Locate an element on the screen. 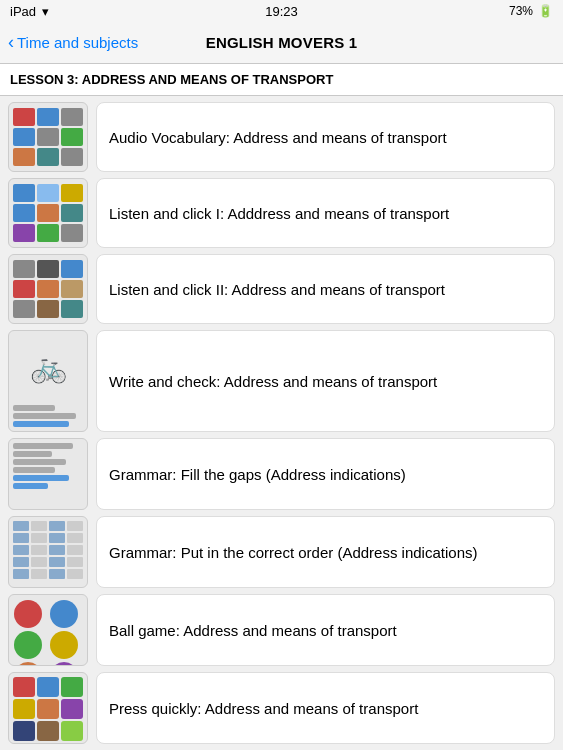  list-item: Press quickly: Address and means of tran… is located at coordinates (282, 708).